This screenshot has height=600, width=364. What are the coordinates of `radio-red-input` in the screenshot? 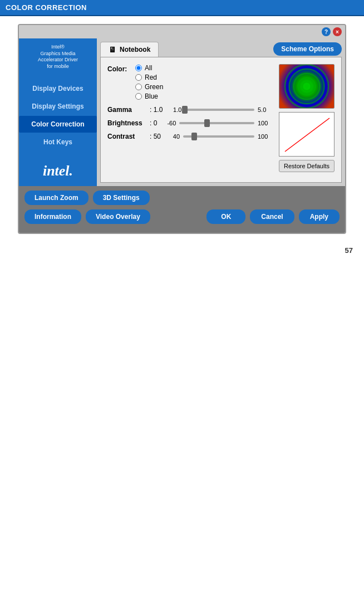 It's located at (139, 77).